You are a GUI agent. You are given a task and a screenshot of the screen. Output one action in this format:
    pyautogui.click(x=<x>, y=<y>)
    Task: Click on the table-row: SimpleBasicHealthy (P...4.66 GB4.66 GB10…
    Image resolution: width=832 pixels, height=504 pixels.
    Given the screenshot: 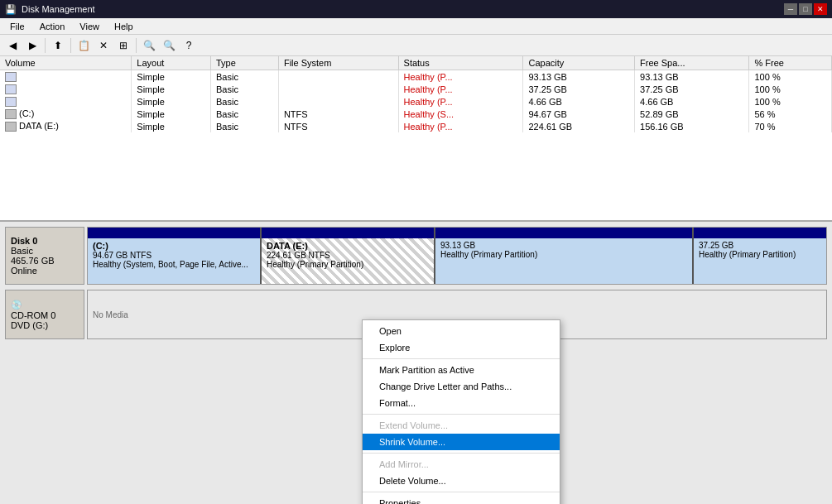 What is the action you would take?
    pyautogui.click(x=416, y=101)
    